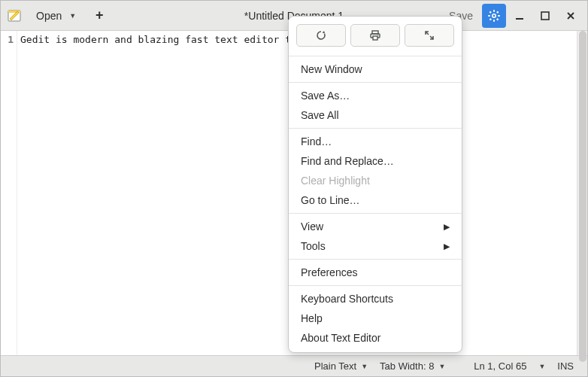  Describe the element at coordinates (14, 16) in the screenshot. I see `app-icon` at that location.